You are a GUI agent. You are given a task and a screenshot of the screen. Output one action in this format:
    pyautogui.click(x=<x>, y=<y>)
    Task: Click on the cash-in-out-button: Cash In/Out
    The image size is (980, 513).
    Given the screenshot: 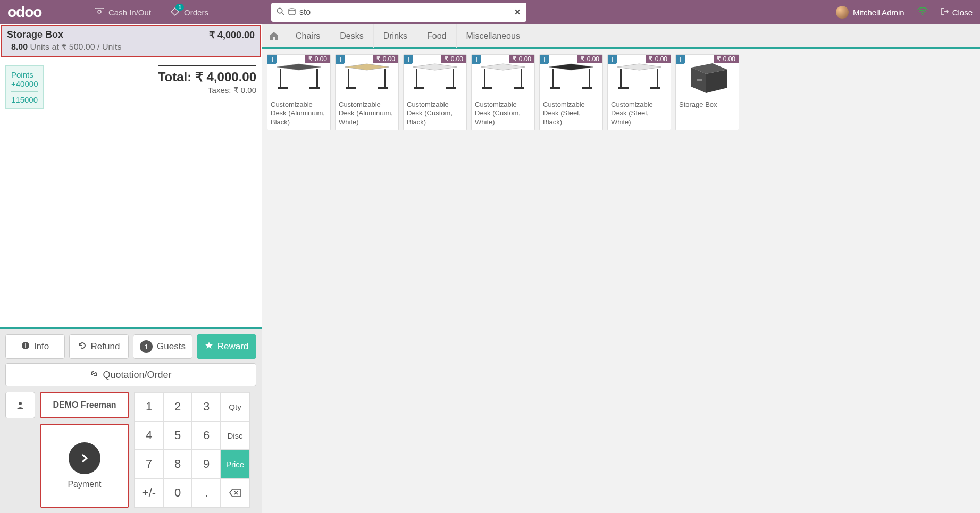 What is the action you would take?
    pyautogui.click(x=123, y=12)
    